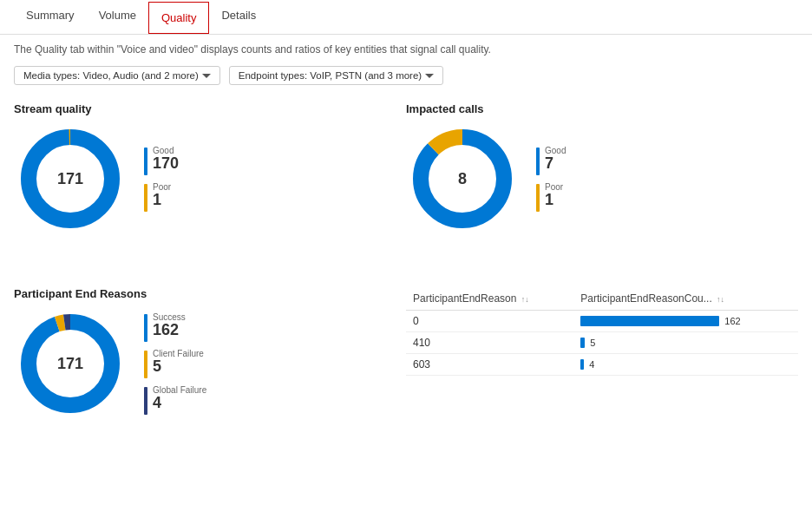 The image size is (812, 505). Describe the element at coordinates (239, 17) in the screenshot. I see `tab-details: Details` at that location.